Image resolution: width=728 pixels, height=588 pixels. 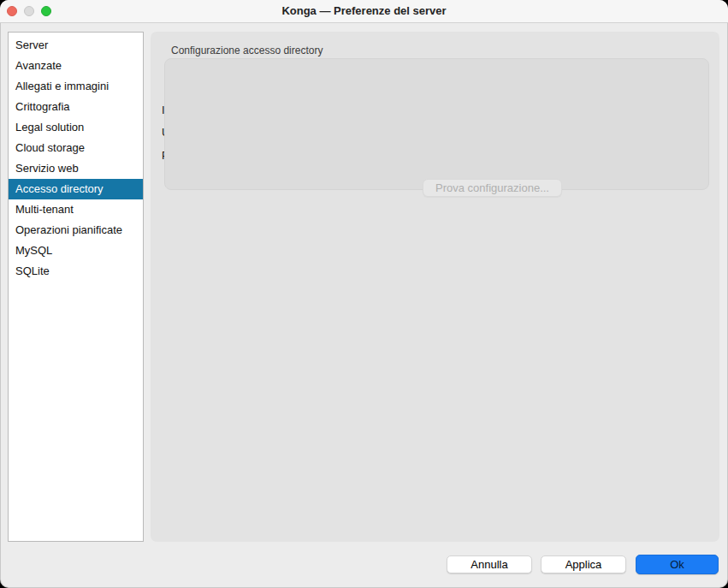 I want to click on sidebar-item-avanzate: Avanzate, so click(x=75, y=66).